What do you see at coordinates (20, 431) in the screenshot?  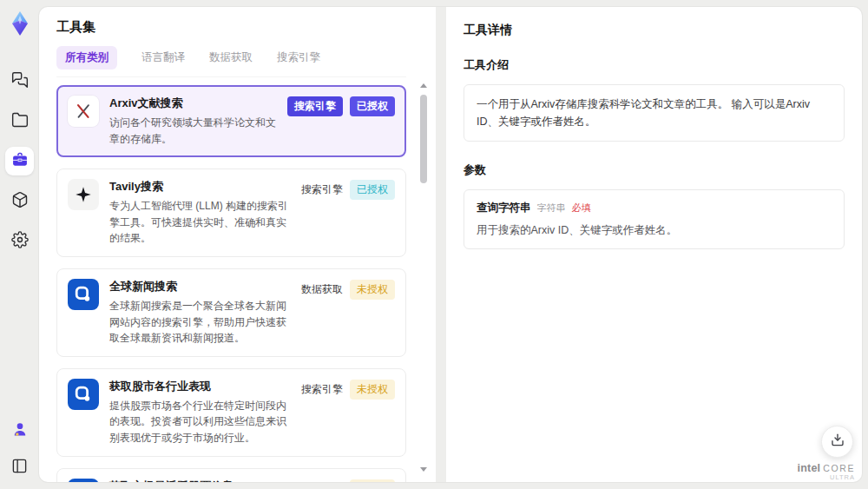 I see `user-icon` at bounding box center [20, 431].